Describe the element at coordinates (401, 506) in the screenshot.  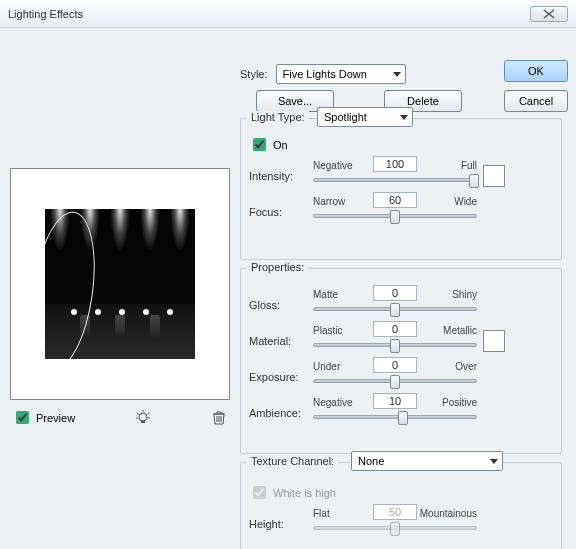
I see `texture-group: Texture Channel: None White is high Heig…` at that location.